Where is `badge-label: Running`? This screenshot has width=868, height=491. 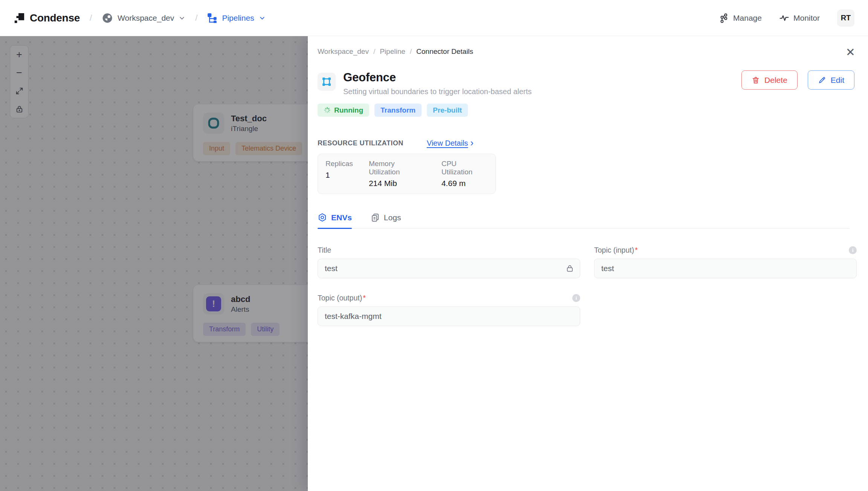
badge-label: Running is located at coordinates (349, 110).